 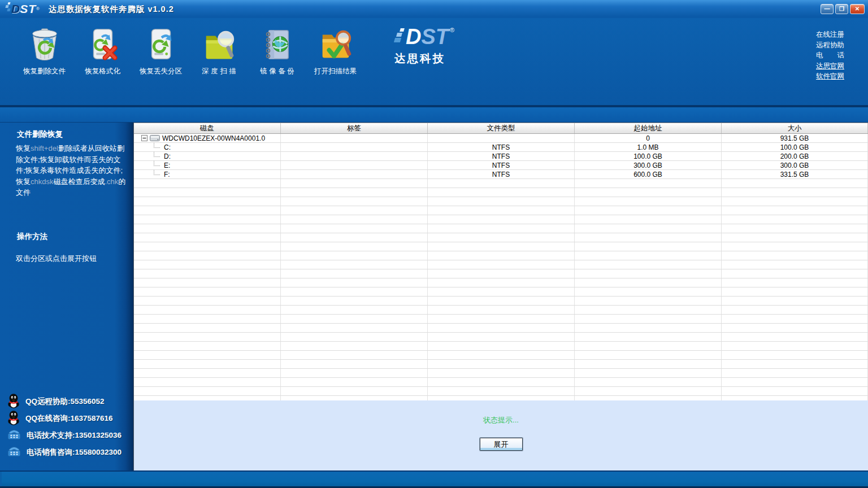 I want to click on disk-name: F:, so click(x=167, y=175).